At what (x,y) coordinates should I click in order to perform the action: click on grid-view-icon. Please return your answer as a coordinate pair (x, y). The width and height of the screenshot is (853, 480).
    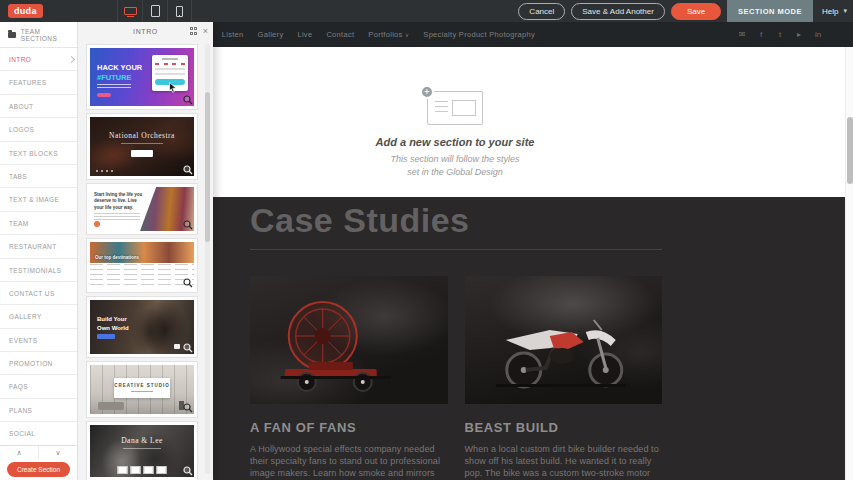
    Looking at the image, I should click on (194, 31).